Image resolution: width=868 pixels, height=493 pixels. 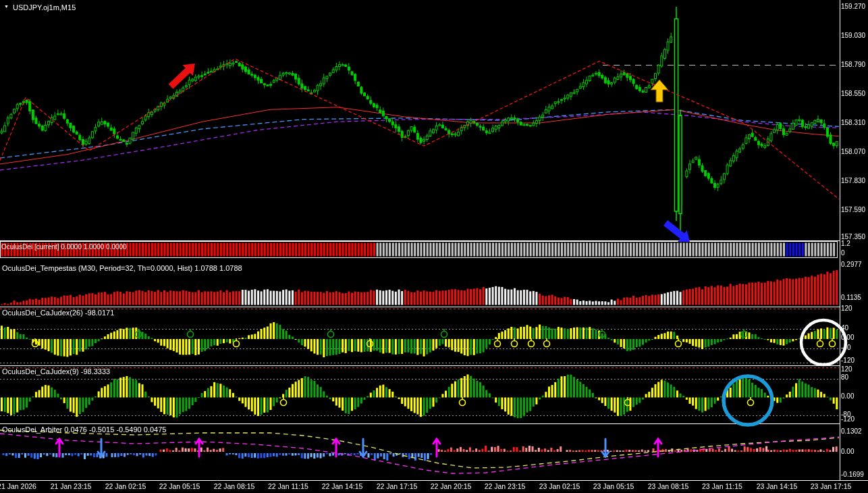 I want to click on time-axis-label: 23 Jan 08:15, so click(x=668, y=486).